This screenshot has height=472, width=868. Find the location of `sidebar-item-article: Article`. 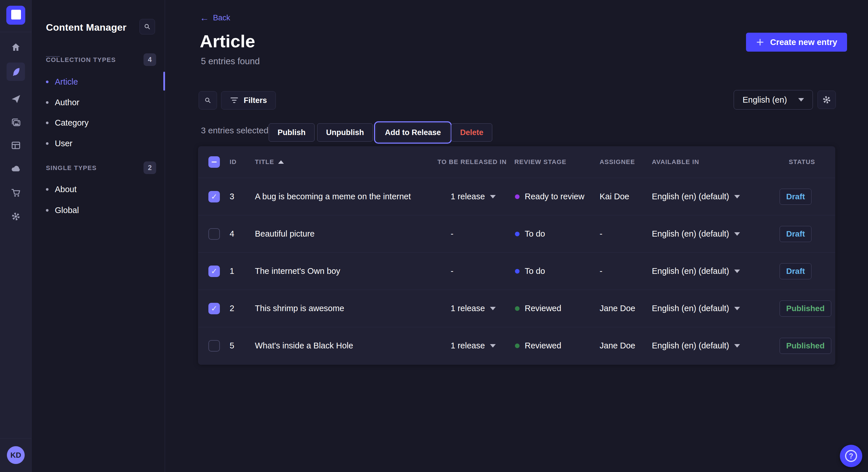

sidebar-item-article: Article is located at coordinates (100, 81).